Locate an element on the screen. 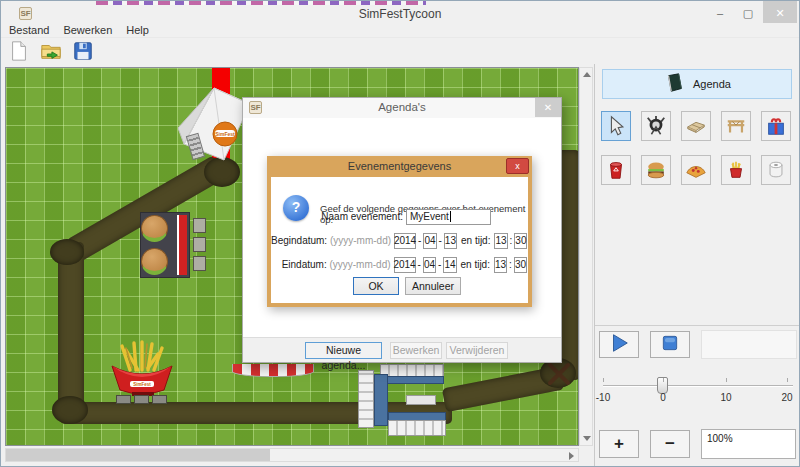  delete-agenda-button: Verwijderen is located at coordinates (477, 350).